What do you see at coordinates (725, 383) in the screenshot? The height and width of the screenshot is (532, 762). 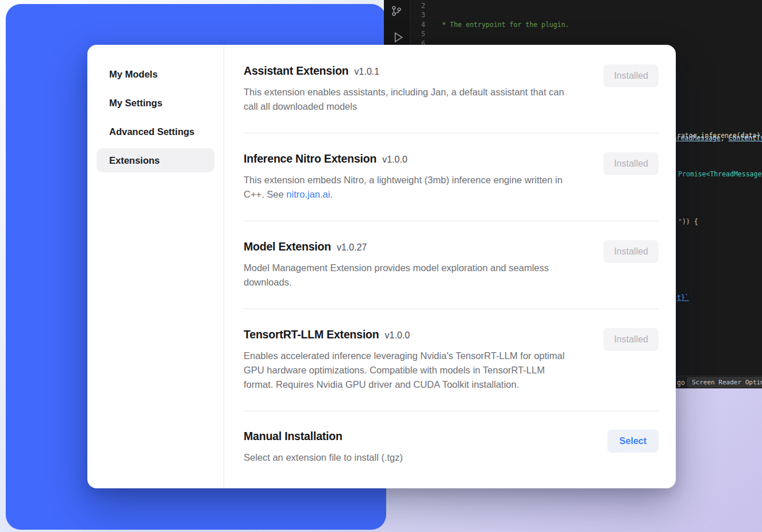 I see `screen-reader-optimized-button: Screen Reader Optimize` at bounding box center [725, 383].